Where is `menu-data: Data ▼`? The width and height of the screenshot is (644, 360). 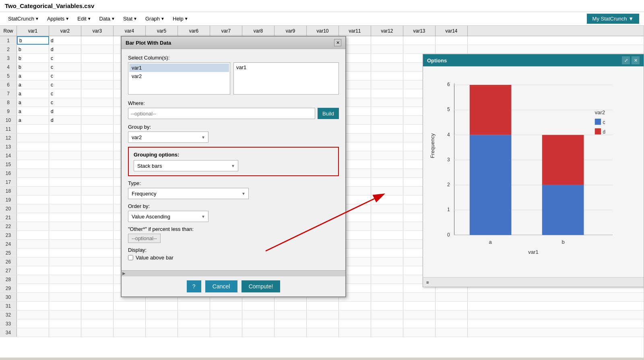
menu-data: Data ▼ is located at coordinates (107, 19).